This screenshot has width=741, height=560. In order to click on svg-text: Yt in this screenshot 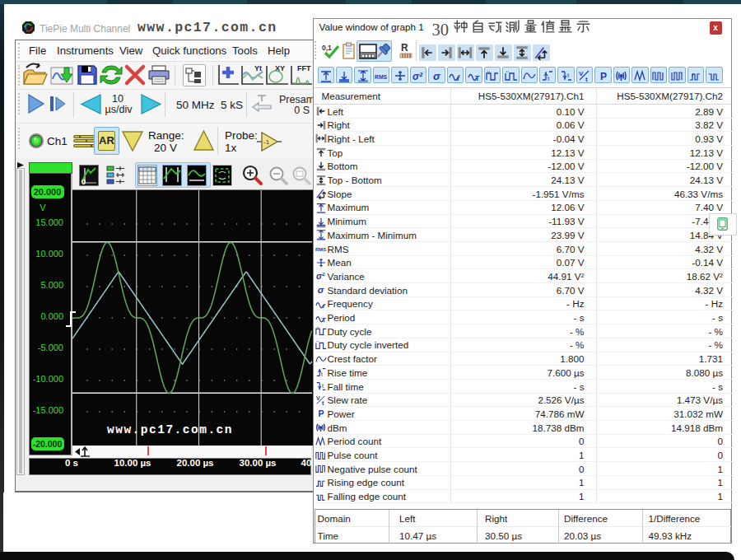, I will do `click(259, 68)`.